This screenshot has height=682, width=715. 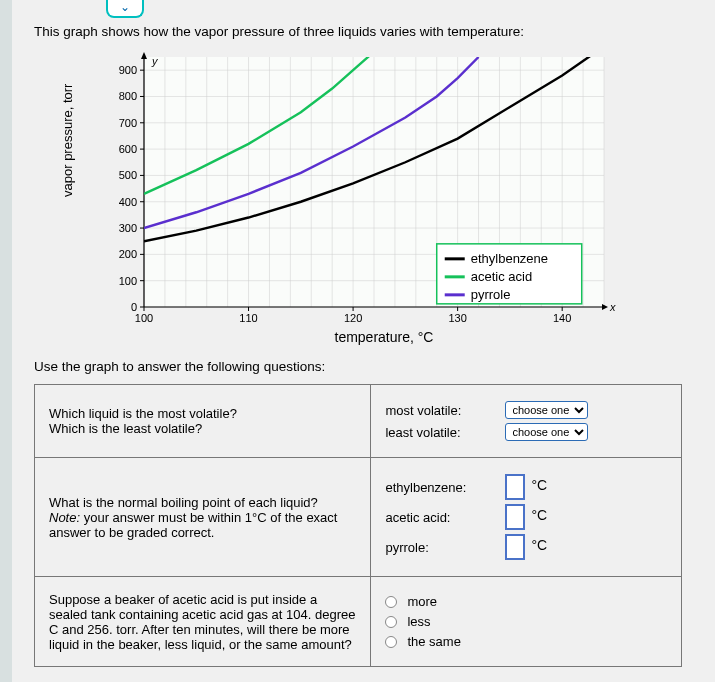 What do you see at coordinates (515, 487) in the screenshot?
I see `input-ethylbenzene-bp` at bounding box center [515, 487].